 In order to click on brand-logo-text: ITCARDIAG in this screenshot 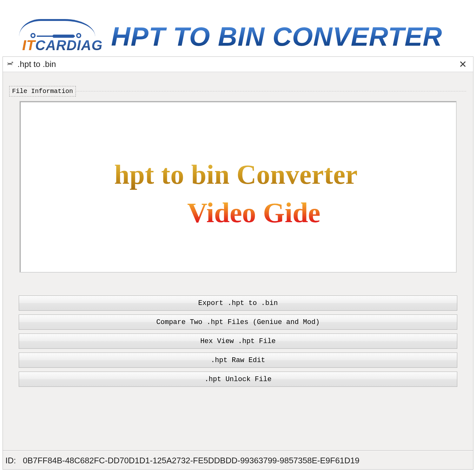, I will do `click(62, 45)`.